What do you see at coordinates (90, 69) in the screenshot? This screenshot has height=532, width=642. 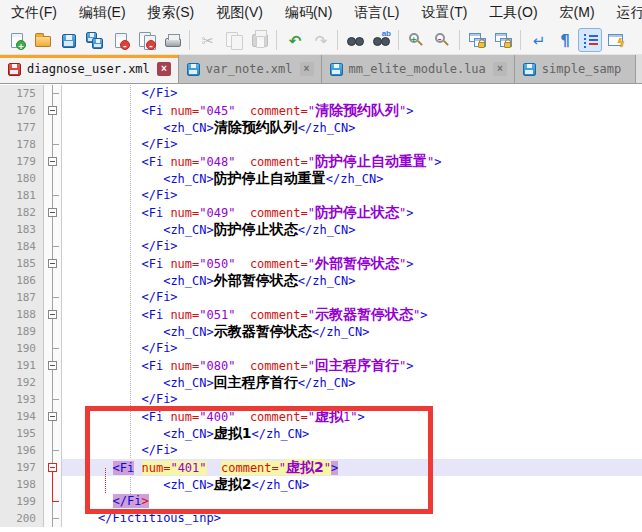 I see `tab-diagnose_user.xml: diagnose_user.xml×` at bounding box center [90, 69].